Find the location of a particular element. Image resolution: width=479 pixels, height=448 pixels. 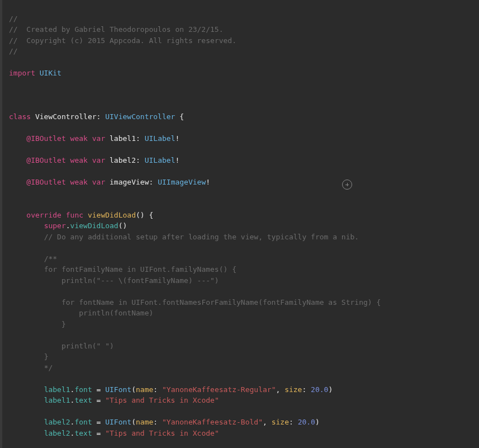

block-comment: println(fontName) is located at coordinates (99, 313).